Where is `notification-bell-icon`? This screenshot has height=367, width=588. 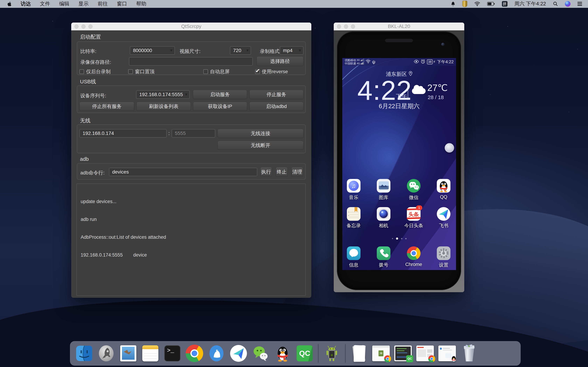 notification-bell-icon is located at coordinates (453, 4).